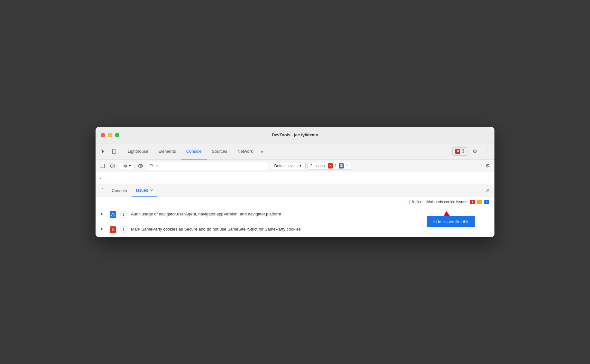 Image resolution: width=590 pixels, height=364 pixels. What do you see at coordinates (245, 151) in the screenshot?
I see `tab-network: Network` at bounding box center [245, 151].